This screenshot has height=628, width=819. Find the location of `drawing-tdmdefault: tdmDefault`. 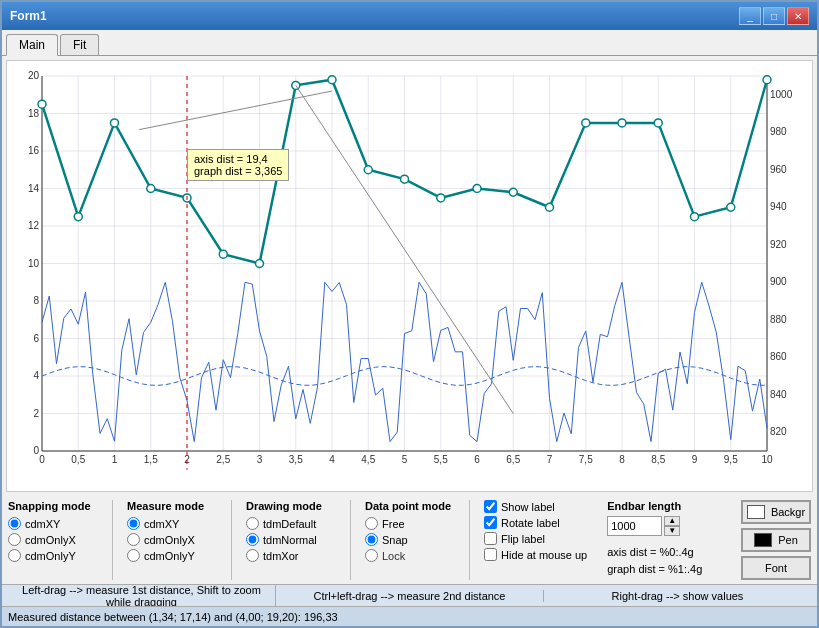

drawing-tdmdefault: tdmDefault is located at coordinates (291, 524).